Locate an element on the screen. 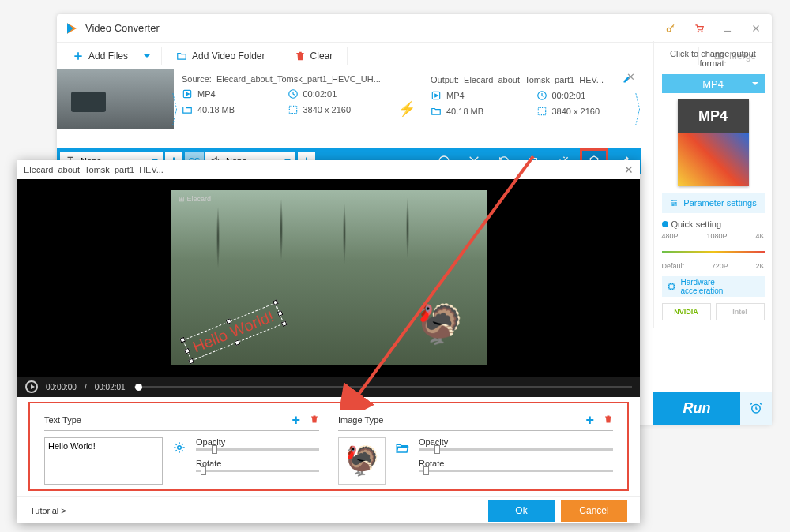 The image size is (790, 532). add-image-watermark-button: + is located at coordinates (589, 420).